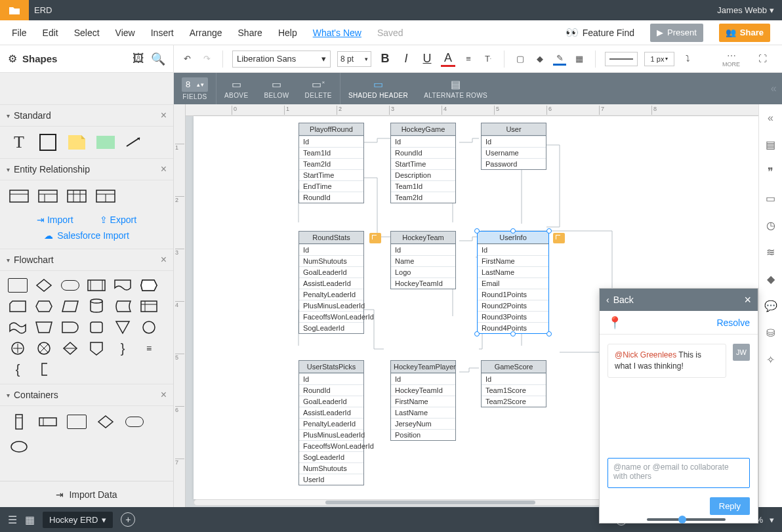 The width and height of the screenshot is (782, 532). I want to click on entity-field: UserId, so click(331, 479).